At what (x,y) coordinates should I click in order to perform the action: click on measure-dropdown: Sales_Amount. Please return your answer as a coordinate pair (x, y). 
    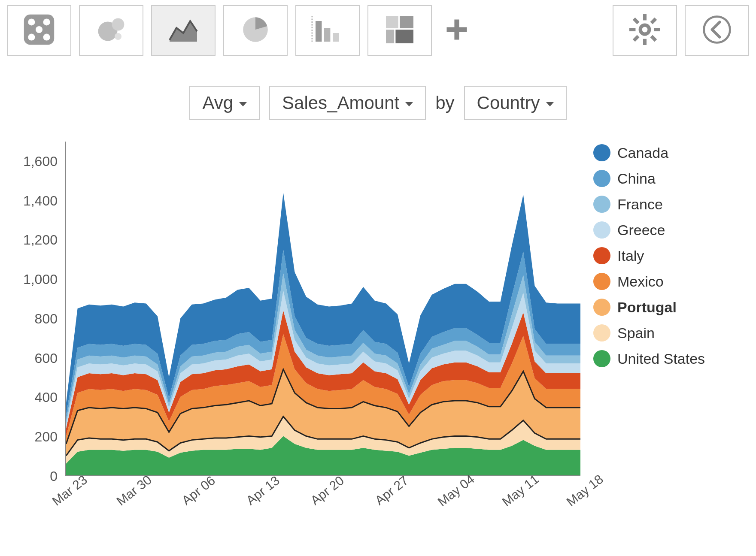
    Looking at the image, I should click on (348, 103).